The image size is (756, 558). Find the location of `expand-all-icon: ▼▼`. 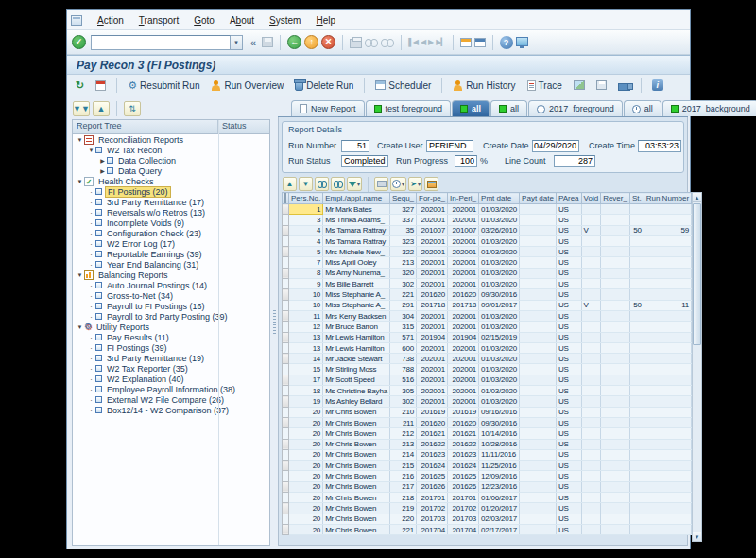

expand-all-icon: ▼▼ is located at coordinates (81, 109).